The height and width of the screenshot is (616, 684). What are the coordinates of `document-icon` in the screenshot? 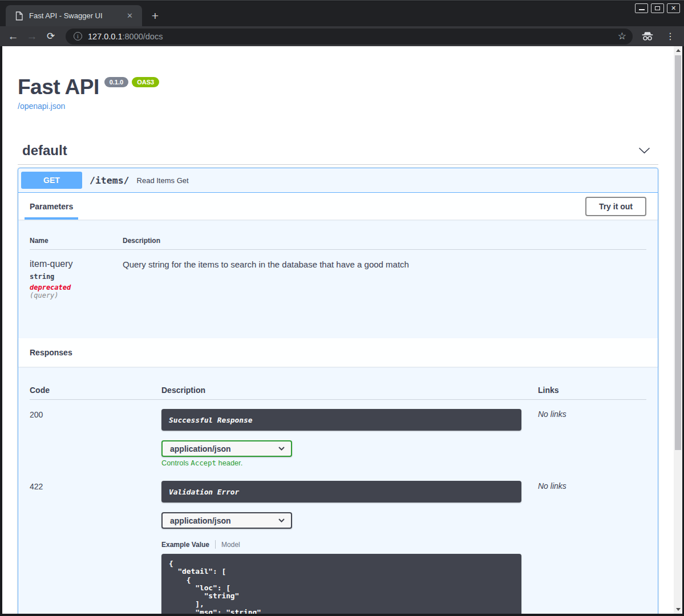 It's located at (19, 16).